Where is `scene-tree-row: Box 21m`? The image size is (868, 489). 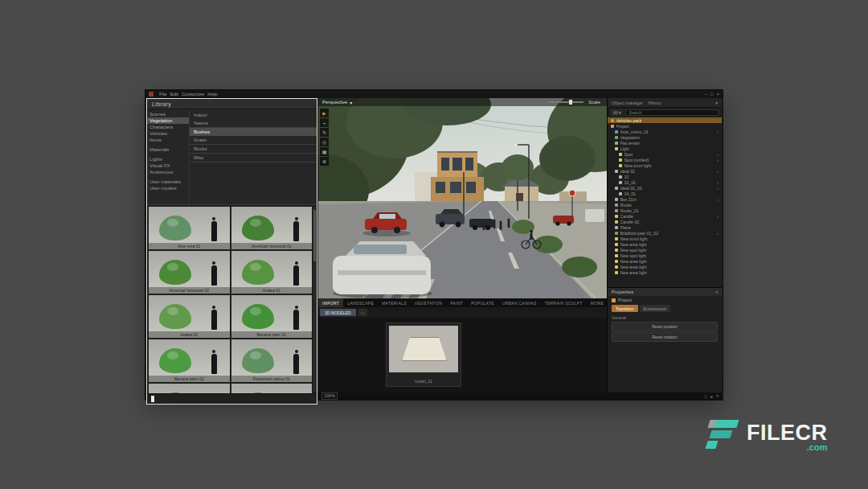
scene-tree-row: Box 21m is located at coordinates (665, 199).